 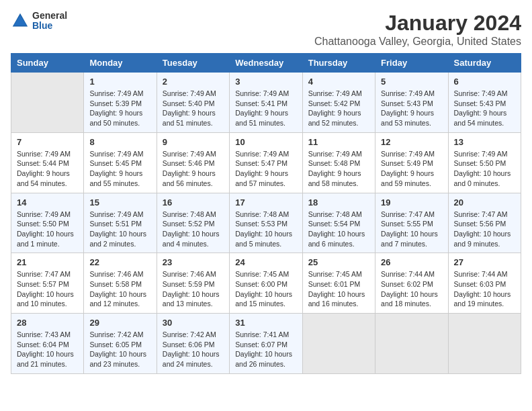 What do you see at coordinates (266, 230) in the screenshot?
I see `day-info: Sunrise: 7:48 AM Sunset: 5:53 PM Dayligh…` at bounding box center [266, 230].